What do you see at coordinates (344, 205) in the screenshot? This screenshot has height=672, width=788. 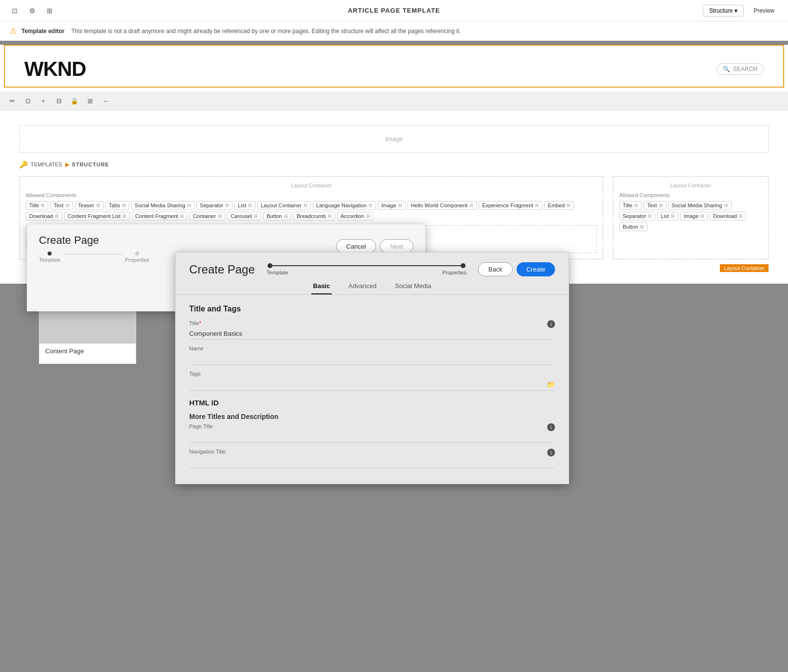 I see `tag-language-nav: Language Navigation⊟` at bounding box center [344, 205].